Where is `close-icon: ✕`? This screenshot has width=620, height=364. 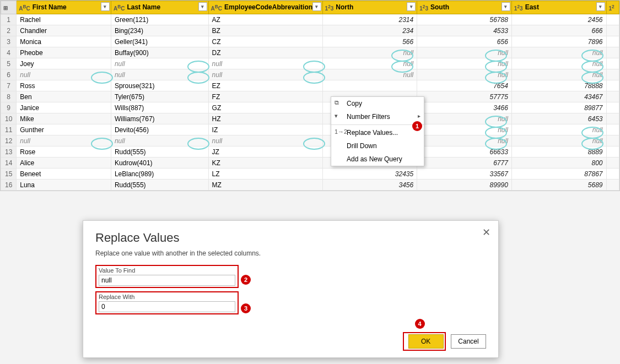
close-icon: ✕ is located at coordinates (486, 232).